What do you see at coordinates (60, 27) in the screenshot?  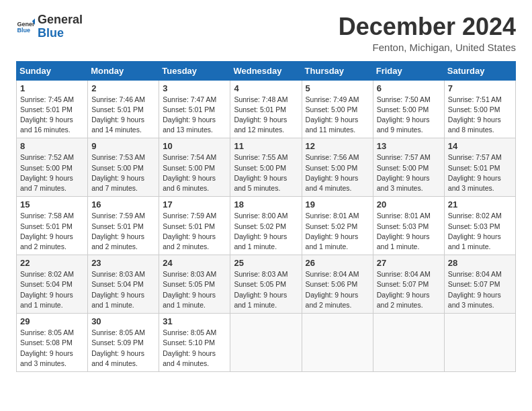 I see `logo-text: General Blue` at bounding box center [60, 27].